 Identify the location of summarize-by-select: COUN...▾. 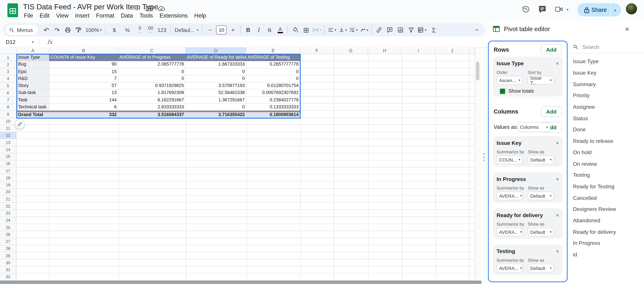
(510, 160).